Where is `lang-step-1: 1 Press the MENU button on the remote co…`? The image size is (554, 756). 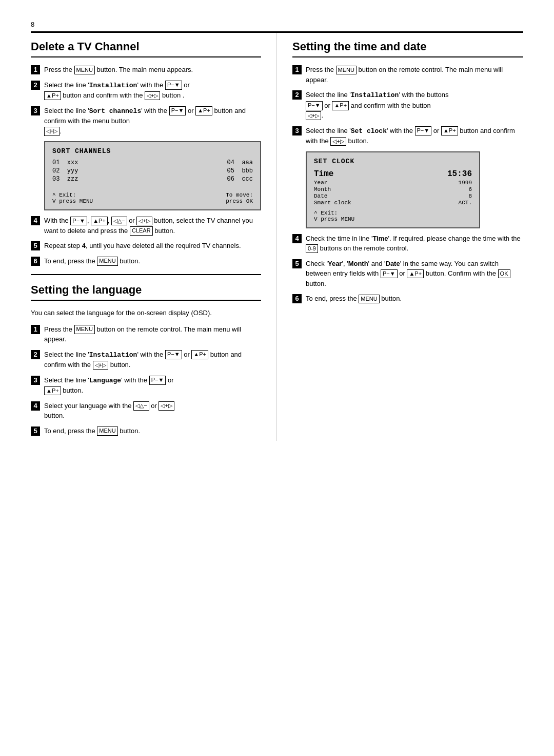
lang-step-1: 1 Press the MENU button on the remote co… is located at coordinates (146, 335).